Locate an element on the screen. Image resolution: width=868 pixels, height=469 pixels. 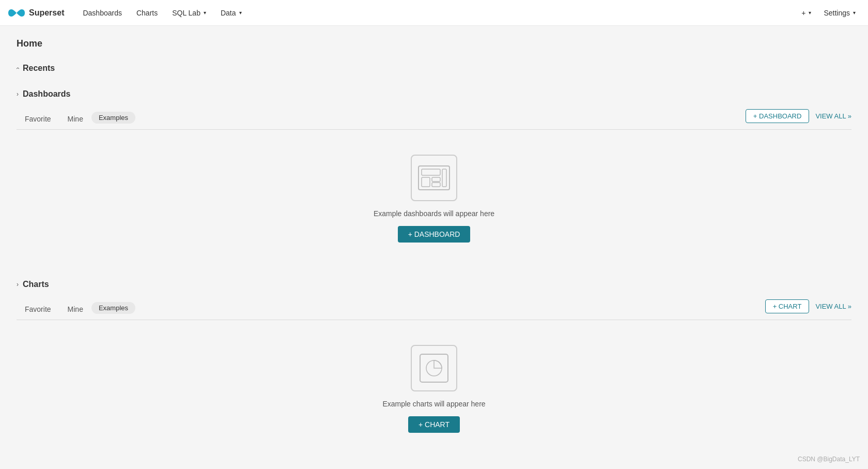
dashboards-empty-icon is located at coordinates (434, 178).